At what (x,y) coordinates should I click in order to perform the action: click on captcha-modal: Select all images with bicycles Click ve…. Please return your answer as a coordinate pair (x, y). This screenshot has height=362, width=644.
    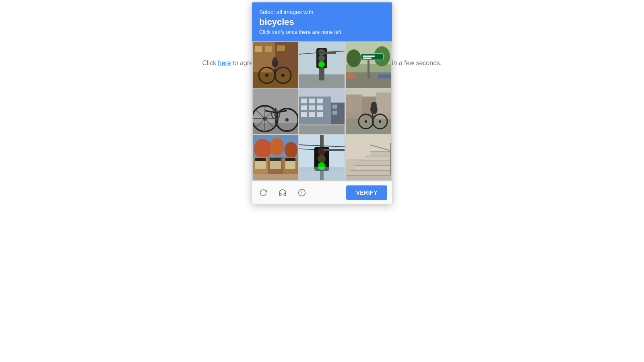
    Looking at the image, I should click on (322, 103).